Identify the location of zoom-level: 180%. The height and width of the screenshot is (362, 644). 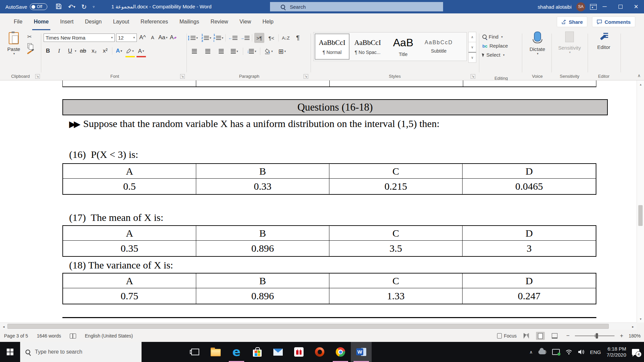
(635, 336).